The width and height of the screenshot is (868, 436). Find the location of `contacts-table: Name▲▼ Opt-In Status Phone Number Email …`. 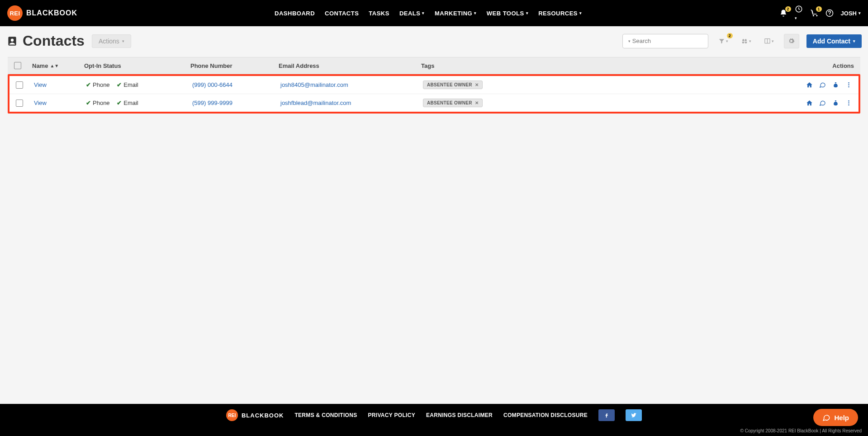

contacts-table: Name▲▼ Opt-In Status Phone Number Email … is located at coordinates (434, 85).